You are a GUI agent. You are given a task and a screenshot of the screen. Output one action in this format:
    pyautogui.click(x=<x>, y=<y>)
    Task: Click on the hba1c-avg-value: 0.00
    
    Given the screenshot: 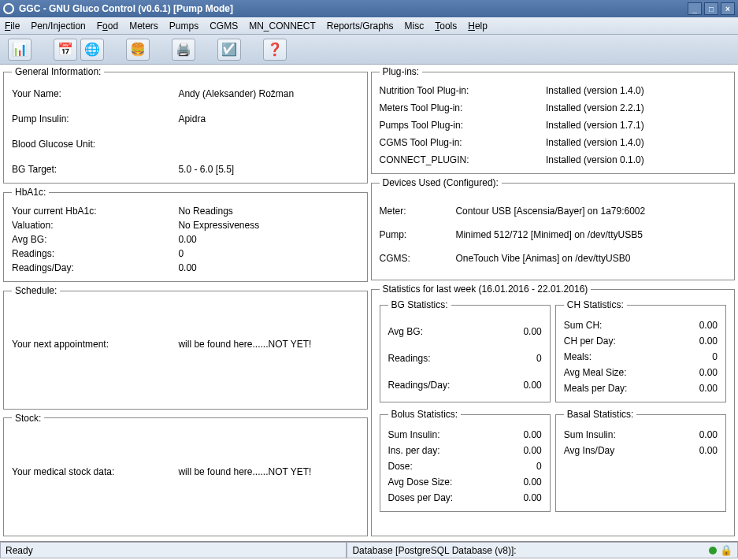 What is the action you would take?
    pyautogui.click(x=268, y=239)
    